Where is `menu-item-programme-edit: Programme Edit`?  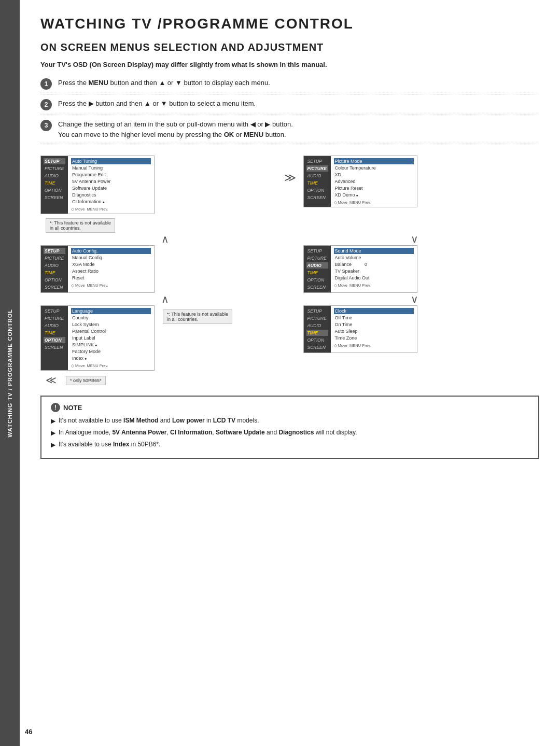 menu-item-programme-edit: Programme Edit is located at coordinates (111, 175).